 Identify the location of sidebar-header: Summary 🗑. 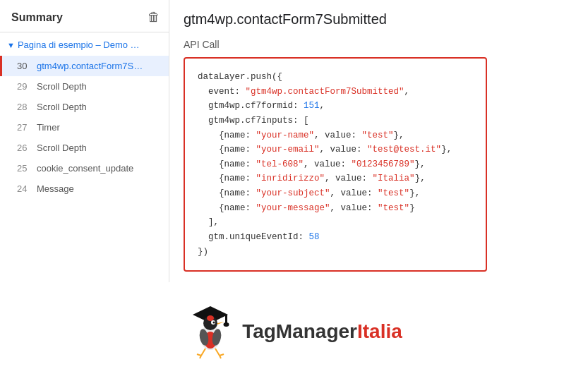
(85, 16).